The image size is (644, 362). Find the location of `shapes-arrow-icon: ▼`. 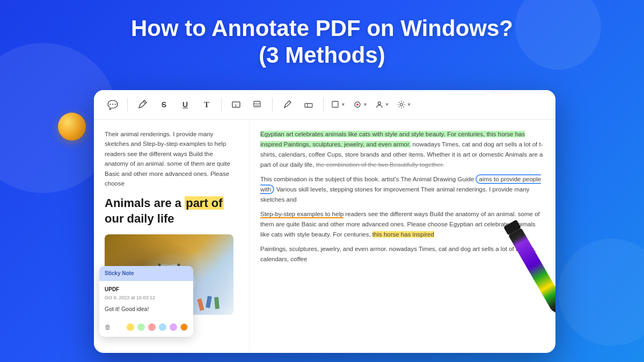

shapes-arrow-icon: ▼ is located at coordinates (343, 105).